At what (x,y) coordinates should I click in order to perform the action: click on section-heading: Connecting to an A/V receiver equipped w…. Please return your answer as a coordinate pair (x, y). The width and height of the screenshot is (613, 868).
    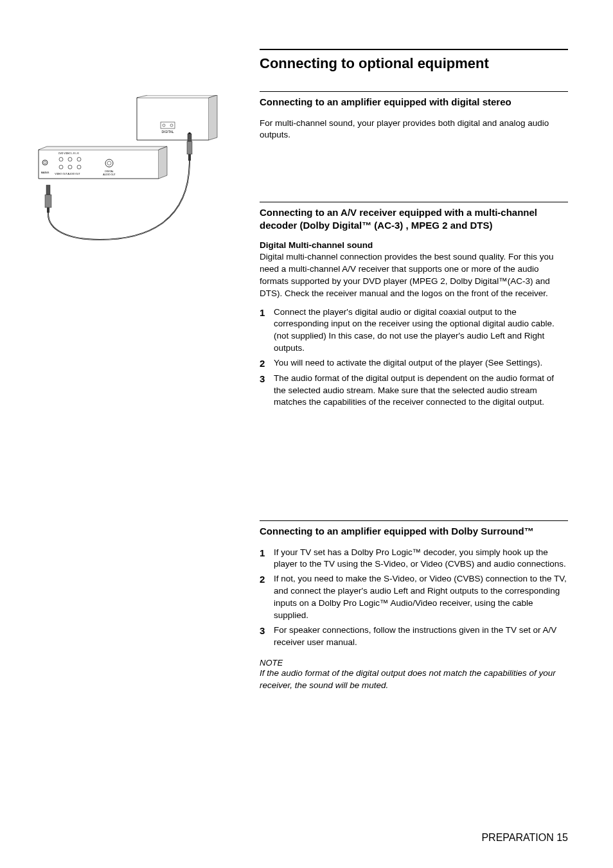
    Looking at the image, I should click on (414, 217).